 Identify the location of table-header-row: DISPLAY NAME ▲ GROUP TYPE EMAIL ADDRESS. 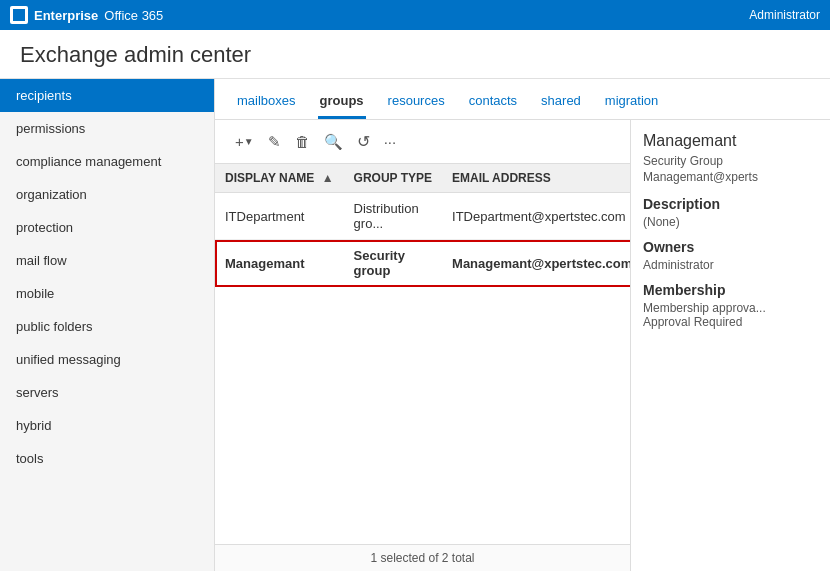
(422, 178).